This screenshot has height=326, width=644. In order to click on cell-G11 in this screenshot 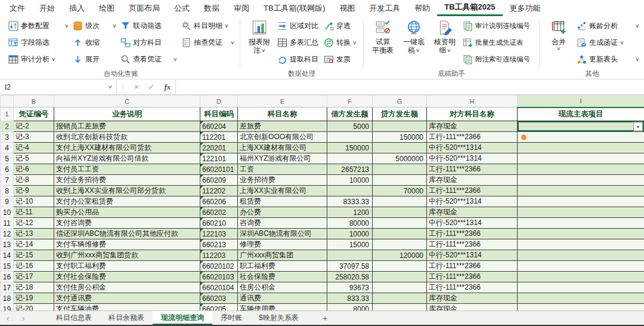, I will do `click(400, 223)`.